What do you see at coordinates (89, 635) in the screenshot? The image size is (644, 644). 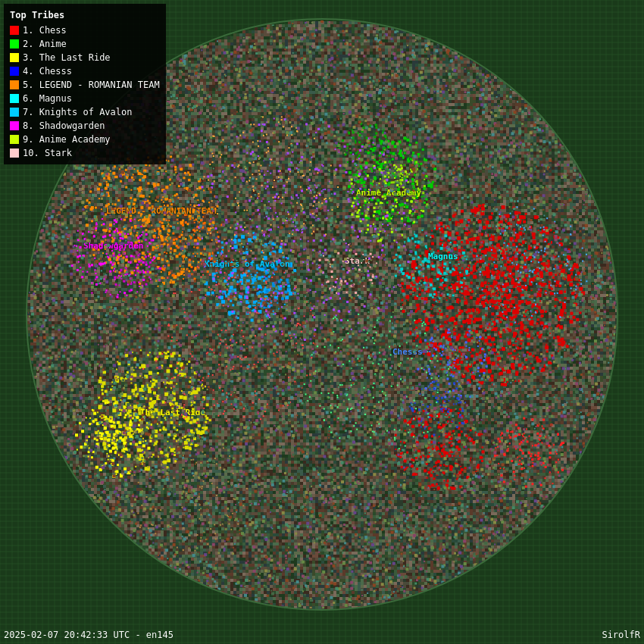 I see `timestamp-label: 2025-02-07 20:42:33 UTC - en145` at bounding box center [89, 635].